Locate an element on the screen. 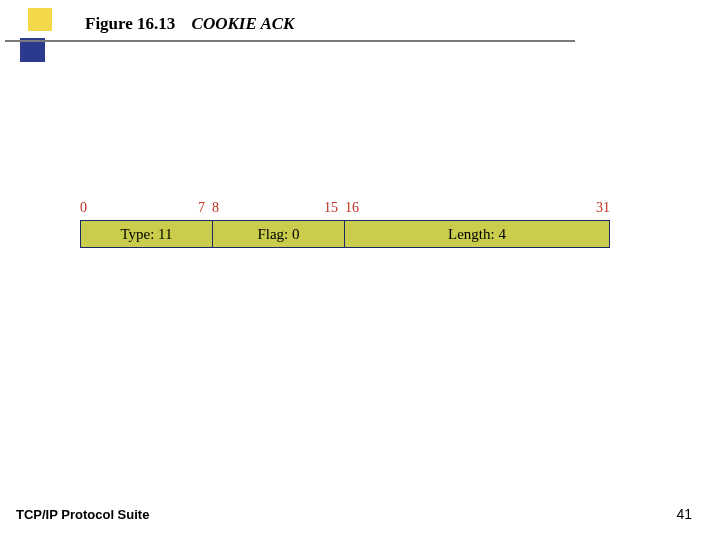 This screenshot has width=720, height=540. bit-label-15: 15 is located at coordinates (331, 208).